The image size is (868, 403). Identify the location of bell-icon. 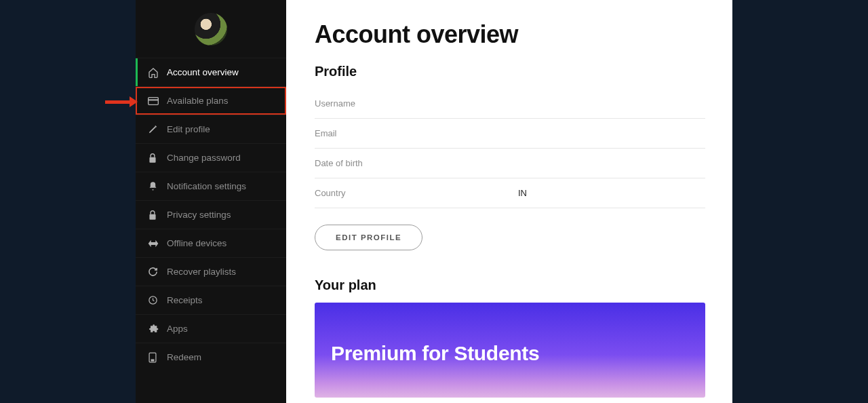
(157, 187).